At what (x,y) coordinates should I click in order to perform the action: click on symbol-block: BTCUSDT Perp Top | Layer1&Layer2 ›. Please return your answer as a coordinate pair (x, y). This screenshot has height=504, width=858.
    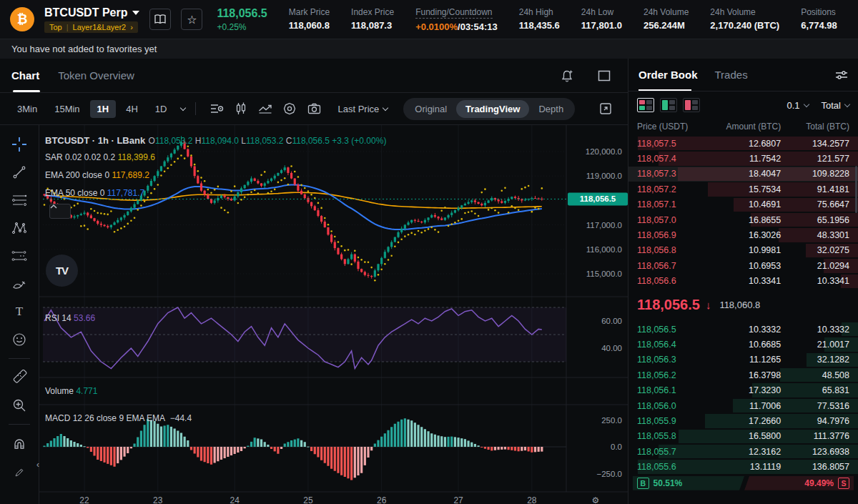
    Looking at the image, I should click on (92, 20).